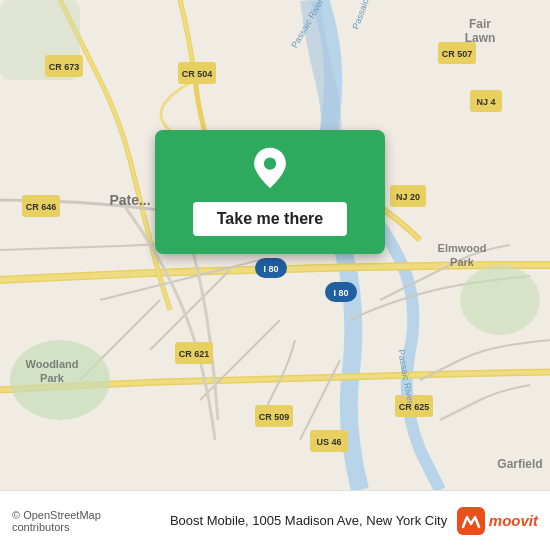  Describe the element at coordinates (480, 24) in the screenshot. I see `svg-text: Fair` at that location.